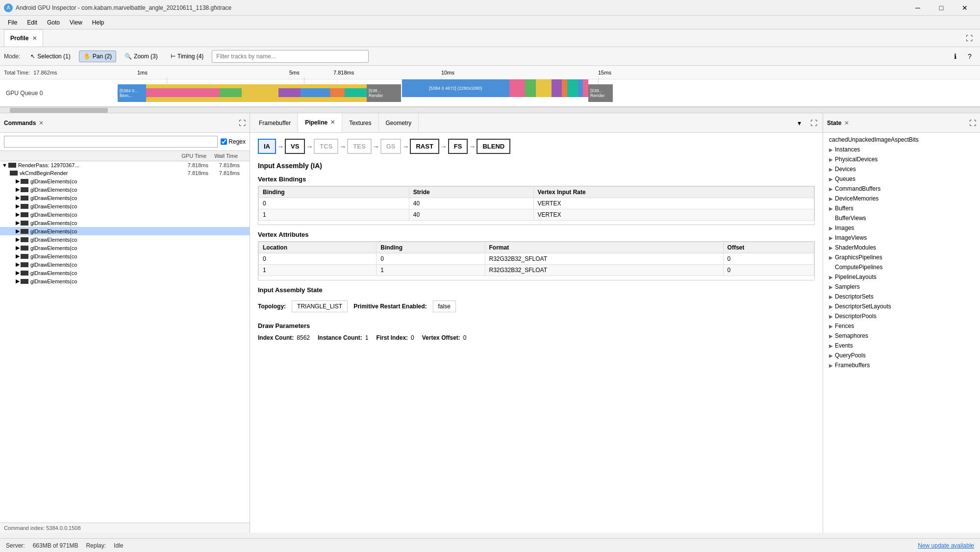 The image size is (980, 552). Describe the element at coordinates (799, 123) in the screenshot. I see `tabs-dropdown-button: ▾` at that location.